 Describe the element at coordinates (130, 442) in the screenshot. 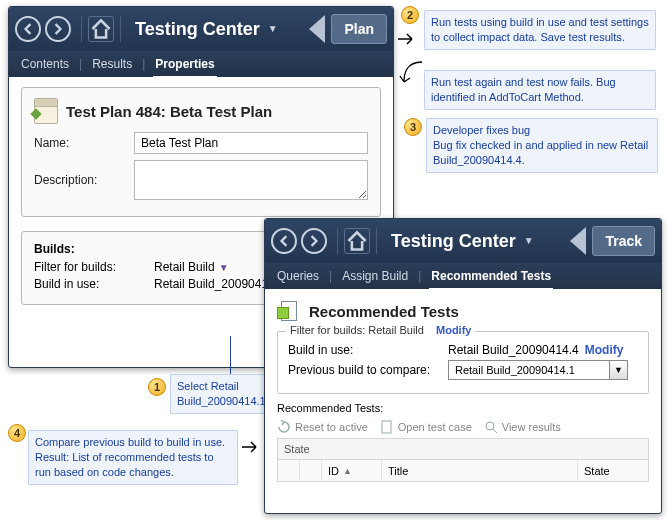

I see `callout-4a: Compare previous build to build in use.` at that location.